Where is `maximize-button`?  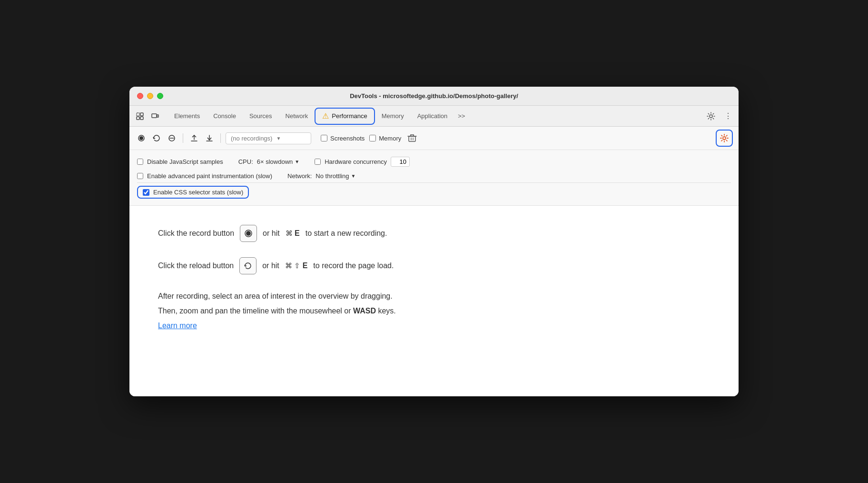
maximize-button is located at coordinates (160, 96).